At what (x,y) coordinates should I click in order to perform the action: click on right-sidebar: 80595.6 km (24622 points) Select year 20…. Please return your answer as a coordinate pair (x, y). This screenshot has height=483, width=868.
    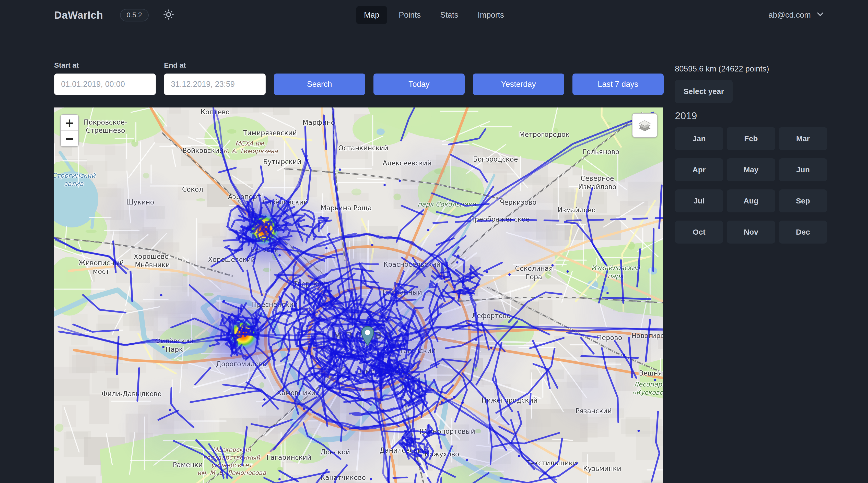
    Looking at the image, I should click on (751, 159).